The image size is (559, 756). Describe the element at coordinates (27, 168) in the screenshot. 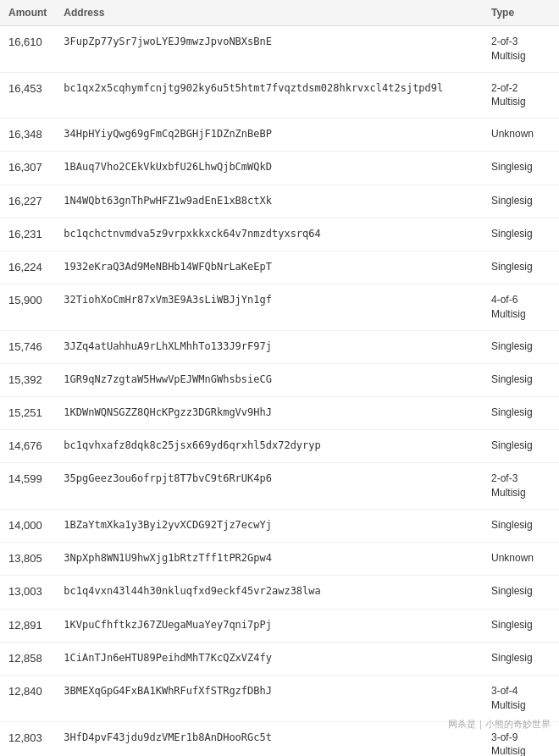

I see `cell-amount: 16,307` at that location.